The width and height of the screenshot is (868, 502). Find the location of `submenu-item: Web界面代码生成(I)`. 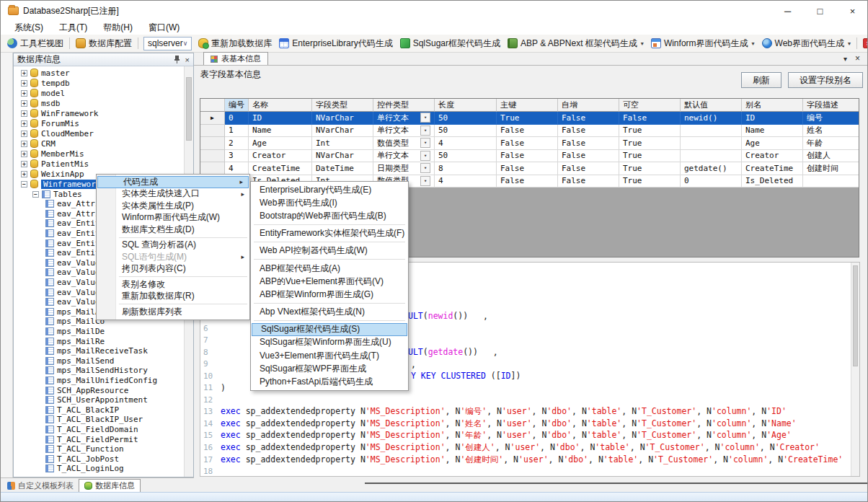

submenu-item: Web界面代码生成(I) is located at coordinates (329, 203).